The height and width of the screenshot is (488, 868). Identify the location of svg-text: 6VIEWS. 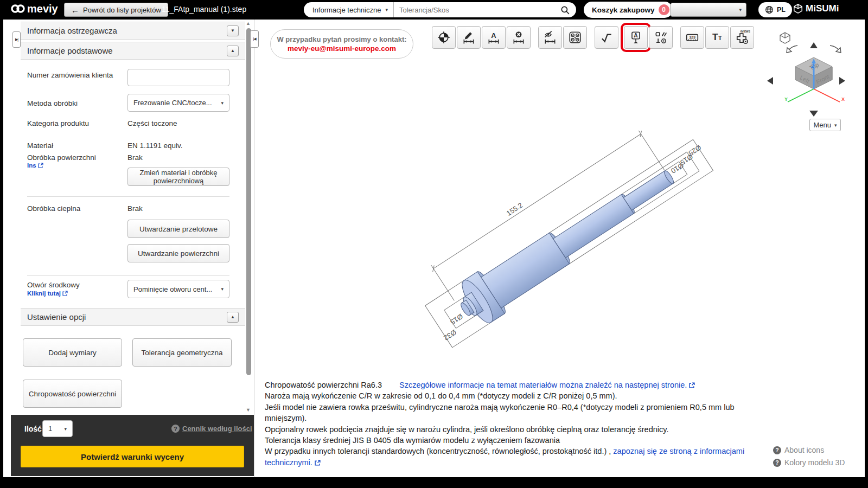
(745, 31).